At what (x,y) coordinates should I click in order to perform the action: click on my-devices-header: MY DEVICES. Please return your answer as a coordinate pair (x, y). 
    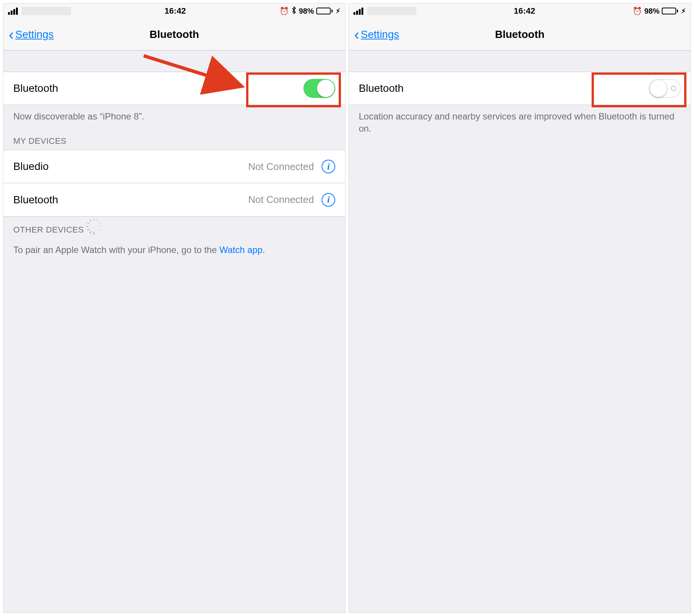
    Looking at the image, I should click on (174, 139).